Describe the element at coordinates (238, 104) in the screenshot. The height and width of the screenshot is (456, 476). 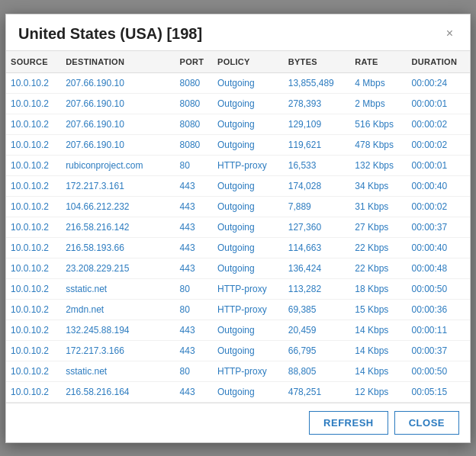
I see `table-row: 10.0.10.2207.66.190.108080Outgoing278,39…` at that location.